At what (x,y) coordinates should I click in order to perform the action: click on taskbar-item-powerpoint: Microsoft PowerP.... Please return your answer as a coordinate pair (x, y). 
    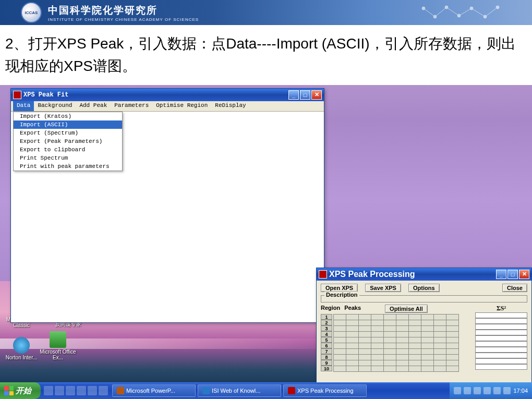
    Looking at the image, I should click on (154, 391).